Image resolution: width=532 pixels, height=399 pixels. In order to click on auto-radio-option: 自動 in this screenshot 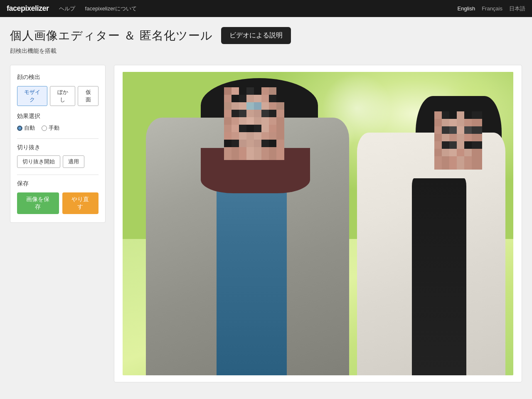, I will do `click(26, 128)`.